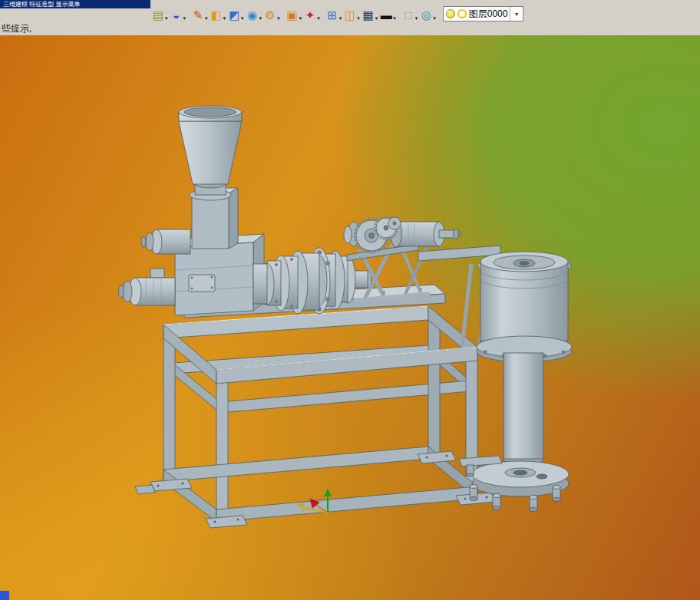 This screenshot has width=700, height=600. I want to click on sphere-button: ◉▾, so click(254, 14).